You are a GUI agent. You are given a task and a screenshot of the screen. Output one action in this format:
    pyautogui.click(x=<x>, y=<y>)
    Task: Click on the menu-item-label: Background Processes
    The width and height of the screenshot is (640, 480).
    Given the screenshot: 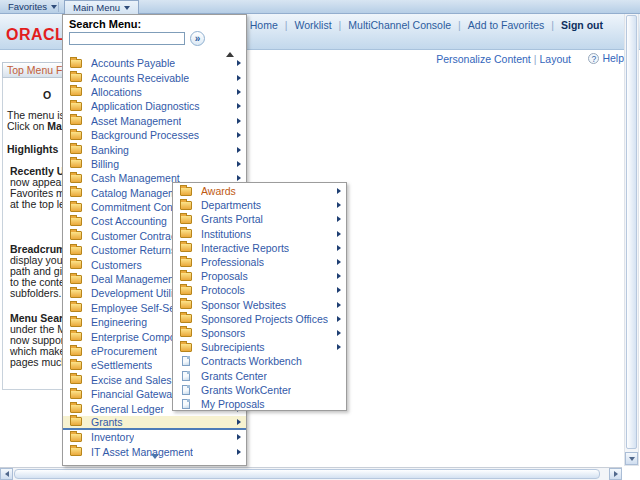 What is the action you would take?
    pyautogui.click(x=145, y=135)
    